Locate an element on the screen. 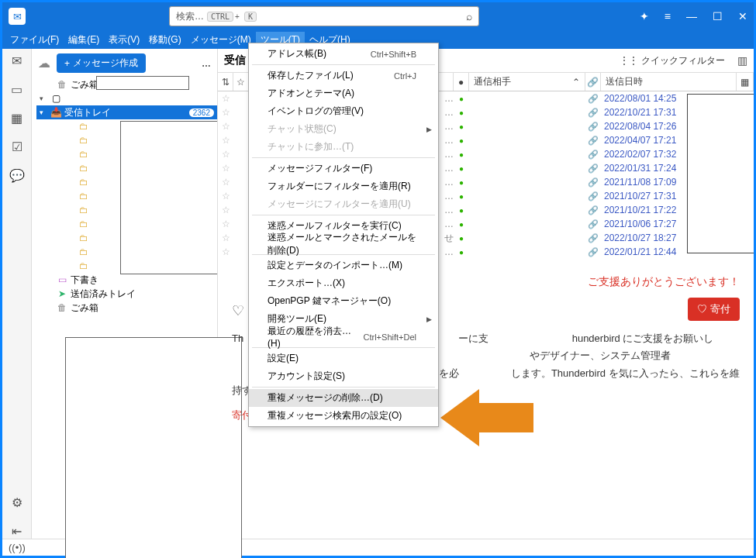 The height and width of the screenshot is (558, 756). rail-chat-icon: 💬 is located at coordinates (17, 175).